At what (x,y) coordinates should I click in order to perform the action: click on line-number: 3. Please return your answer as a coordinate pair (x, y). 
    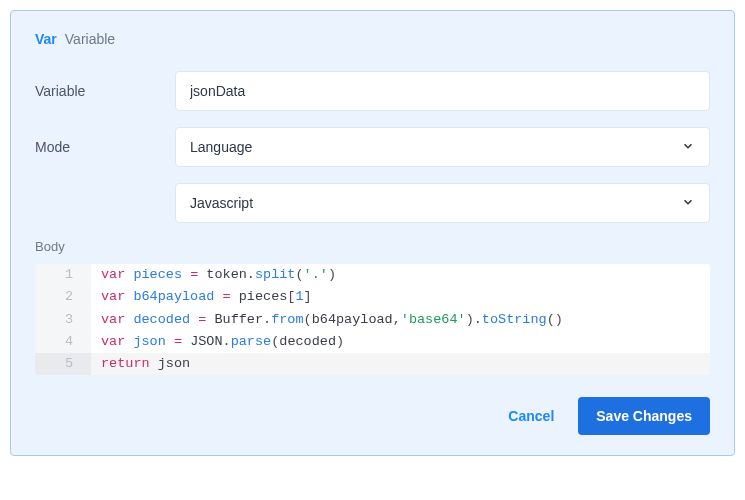
    Looking at the image, I should click on (63, 320).